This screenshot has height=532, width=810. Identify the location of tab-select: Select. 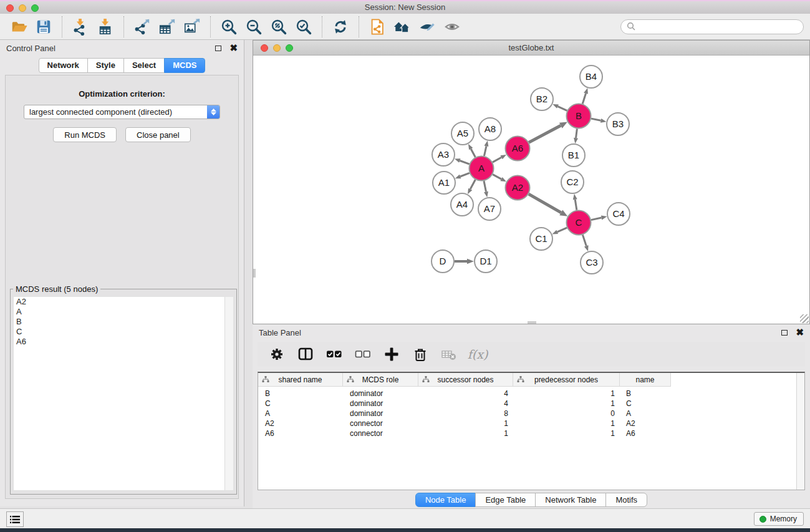
(144, 65).